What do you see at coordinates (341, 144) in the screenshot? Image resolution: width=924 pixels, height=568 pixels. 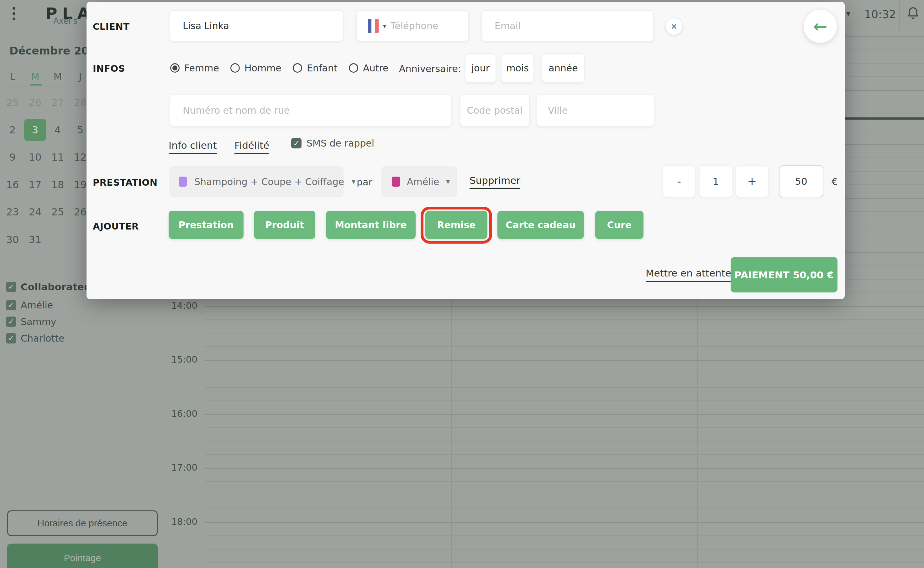 I see `sms-reminder-label: SMS de rappel` at bounding box center [341, 144].